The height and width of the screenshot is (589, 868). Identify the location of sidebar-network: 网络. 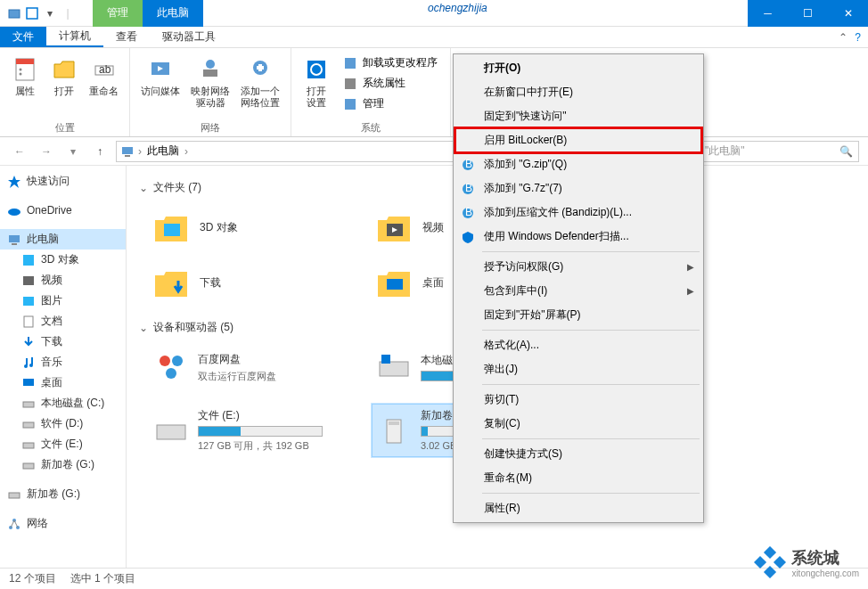
(62, 524).